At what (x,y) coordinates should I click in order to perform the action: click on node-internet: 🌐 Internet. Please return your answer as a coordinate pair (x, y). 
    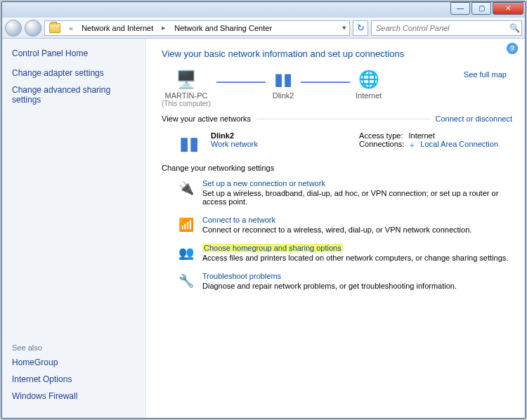
    Looking at the image, I should click on (368, 88).